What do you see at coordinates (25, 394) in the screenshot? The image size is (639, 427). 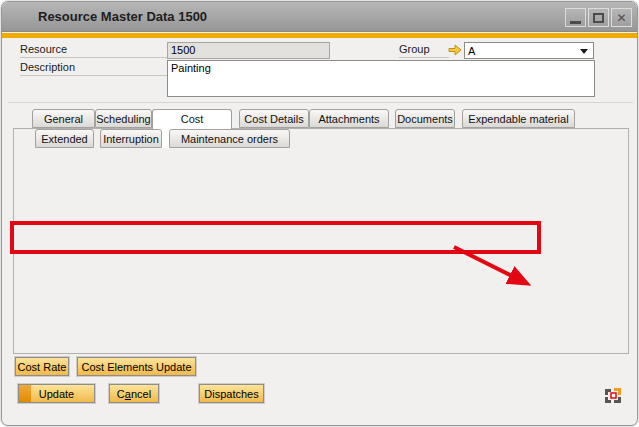 I see `default-button-indicator` at bounding box center [25, 394].